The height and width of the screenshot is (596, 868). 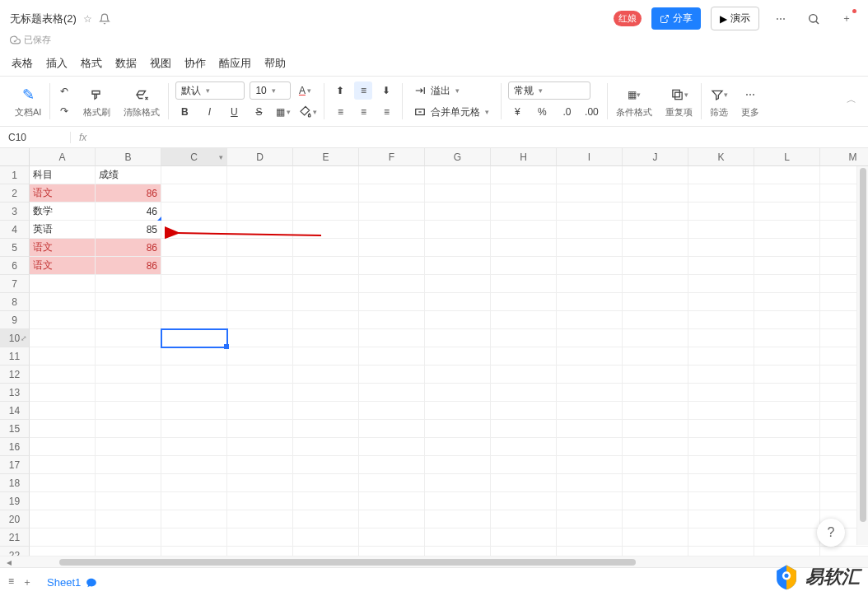 What do you see at coordinates (458, 429) in the screenshot?
I see `cell-G15` at bounding box center [458, 429].